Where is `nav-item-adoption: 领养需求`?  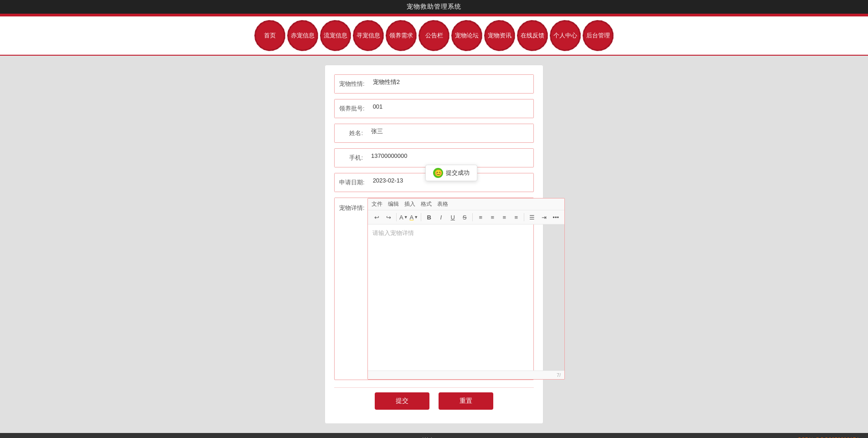 nav-item-adoption: 领养需求 is located at coordinates (401, 36).